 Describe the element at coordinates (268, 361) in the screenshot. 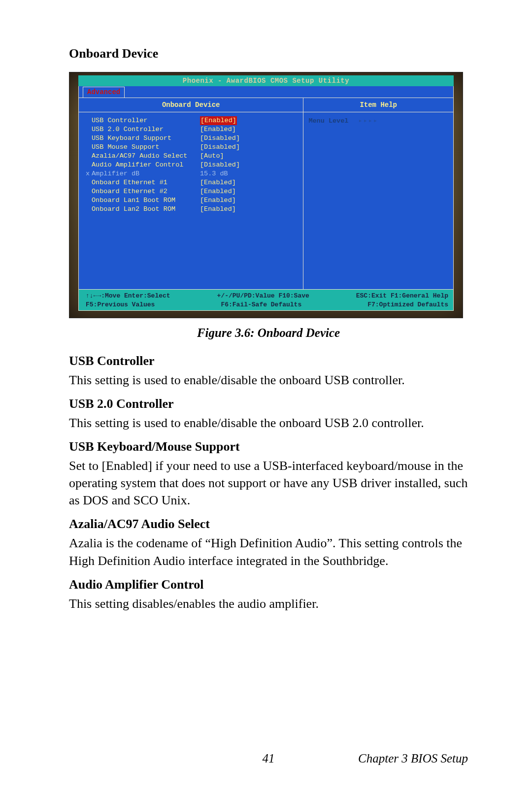

I see `description-heading: USB Controller` at that location.